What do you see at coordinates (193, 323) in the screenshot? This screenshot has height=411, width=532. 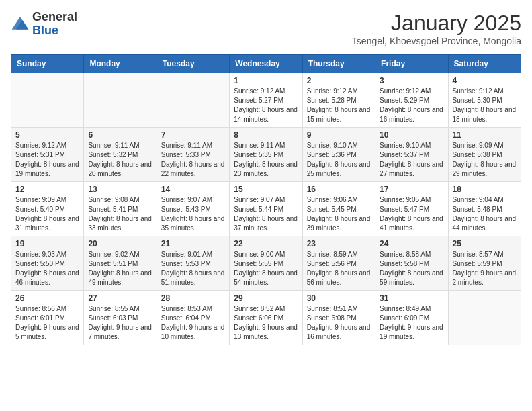 I see `day-info: Sunrise: 8:53 AM Sunset: 6:04 PM Dayligh…` at bounding box center [193, 323].